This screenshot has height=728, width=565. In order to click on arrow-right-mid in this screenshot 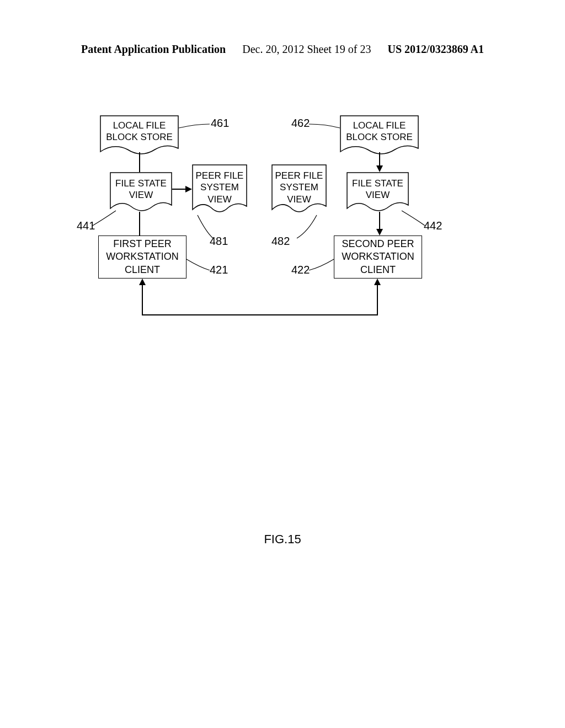, I will do `click(380, 232)`.